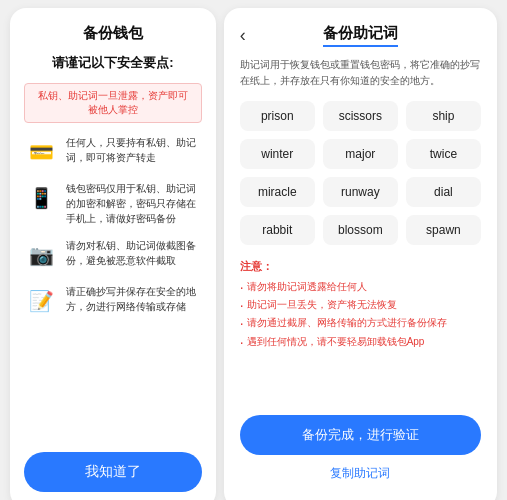 Image resolution: width=507 pixels, height=500 pixels. I want to click on security-item-1: 💳 任何人，只要持有私钥、助记词，即可将资产转走, so click(113, 152).